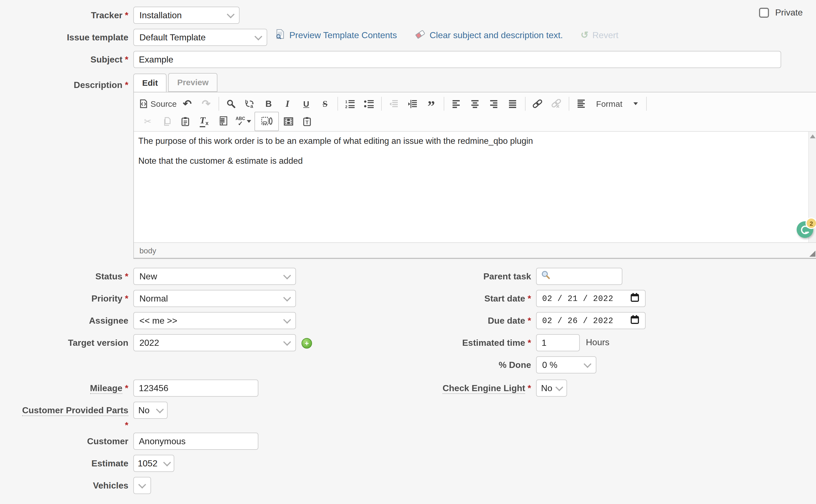  Describe the element at coordinates (764, 13) in the screenshot. I see `private-checkbox` at that location.